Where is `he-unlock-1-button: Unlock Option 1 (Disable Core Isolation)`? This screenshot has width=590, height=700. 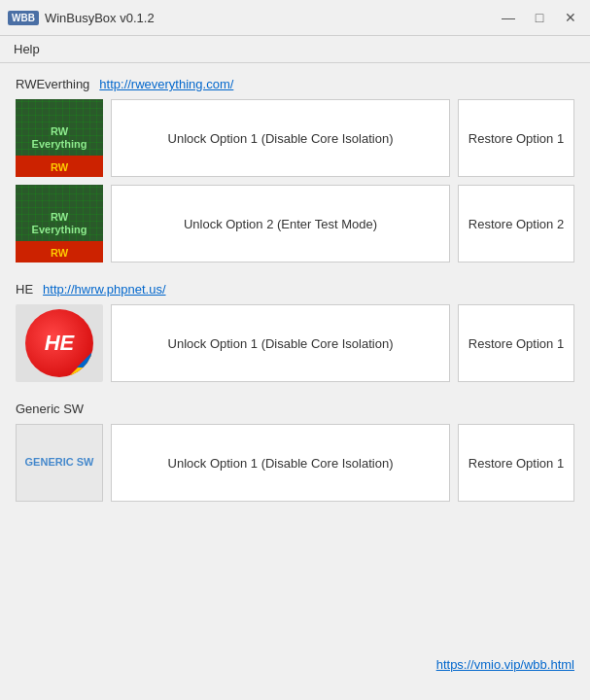 he-unlock-1-button: Unlock Option 1 (Disable Core Isolation) is located at coordinates (280, 343).